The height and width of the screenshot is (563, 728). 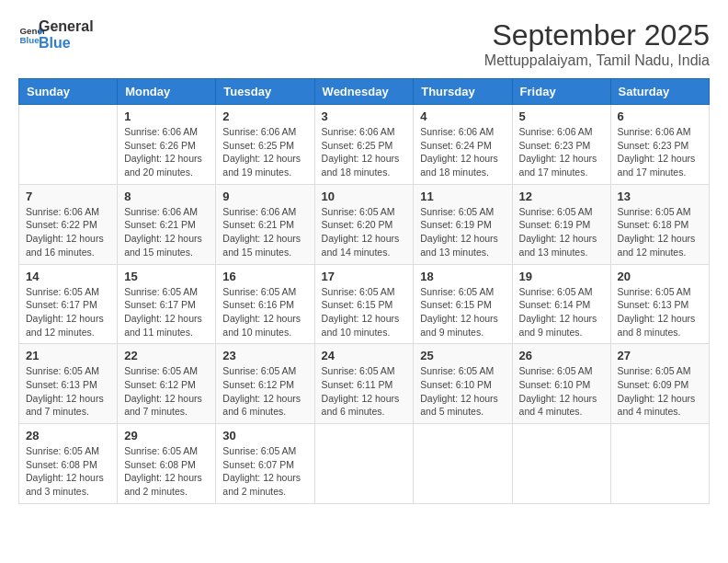 I want to click on calendar-week-1: 1Sunrise: 6:06 AM Sunset: 6:26 PM Daylig…, so click(x=364, y=145).